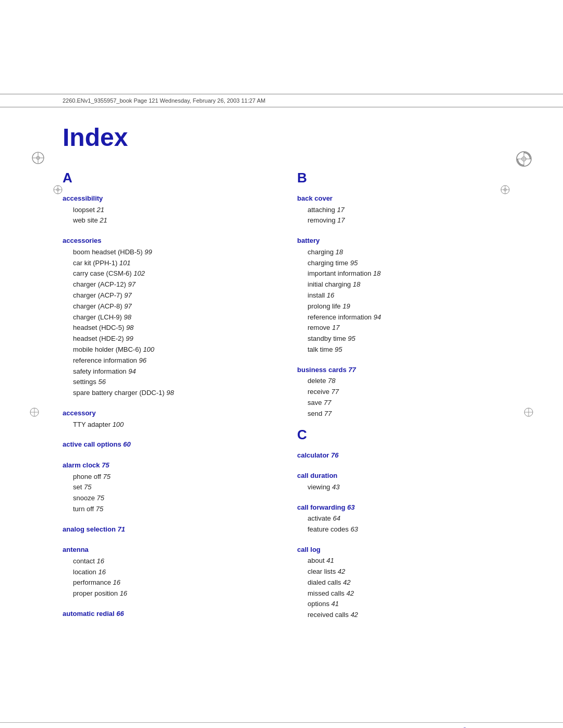 The width and height of the screenshot is (563, 728). What do you see at coordinates (164, 562) in the screenshot?
I see `sub-antenna-1: contact 16` at bounding box center [164, 562].